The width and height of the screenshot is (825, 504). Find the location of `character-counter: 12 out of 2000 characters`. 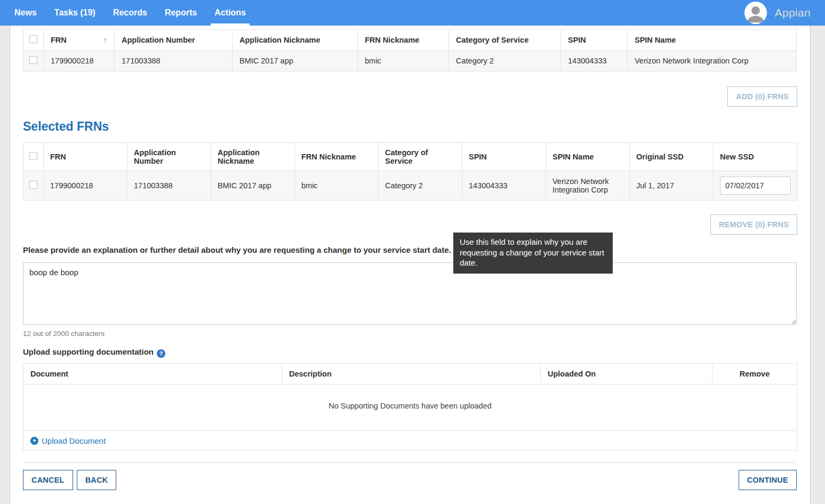

character-counter: 12 out of 2000 characters is located at coordinates (410, 334).